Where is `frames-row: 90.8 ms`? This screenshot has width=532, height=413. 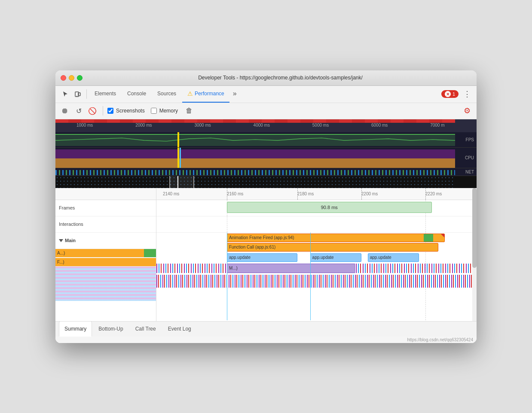 frames-row: 90.8 ms is located at coordinates (316, 208).